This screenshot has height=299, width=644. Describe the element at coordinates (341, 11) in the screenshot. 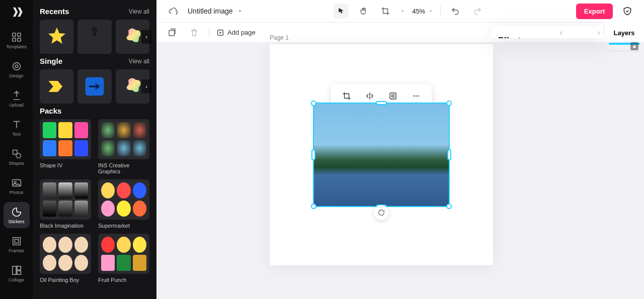

I see `select-tool` at that location.